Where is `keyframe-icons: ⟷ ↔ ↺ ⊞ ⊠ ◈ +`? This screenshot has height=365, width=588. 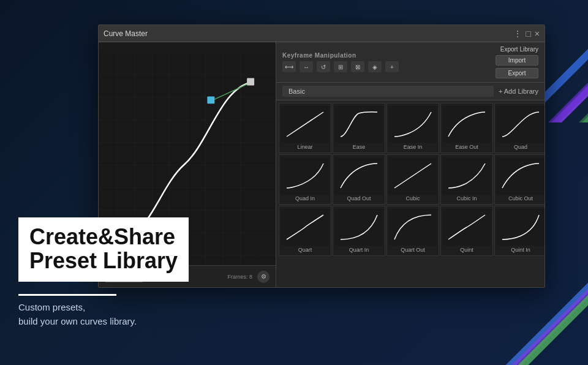 keyframe-icons: ⟷ ↔ ↺ ⊞ ⊠ ◈ + is located at coordinates (341, 67).